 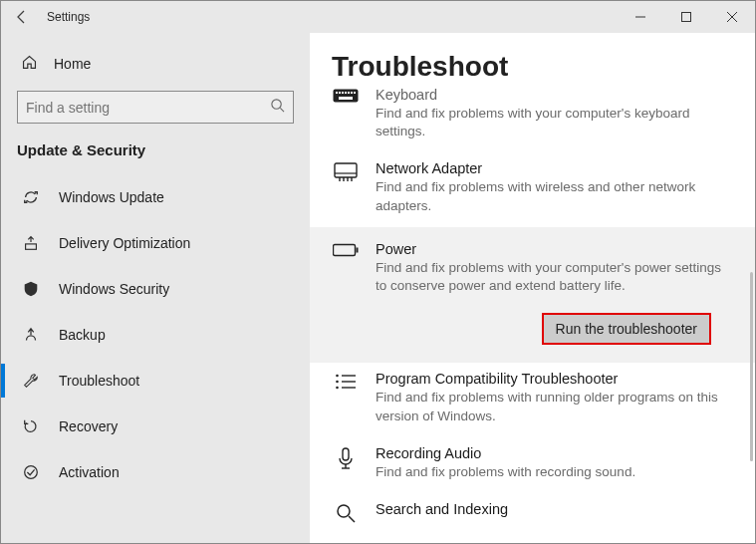 What do you see at coordinates (31, 289) in the screenshot?
I see `shield-icon` at bounding box center [31, 289].